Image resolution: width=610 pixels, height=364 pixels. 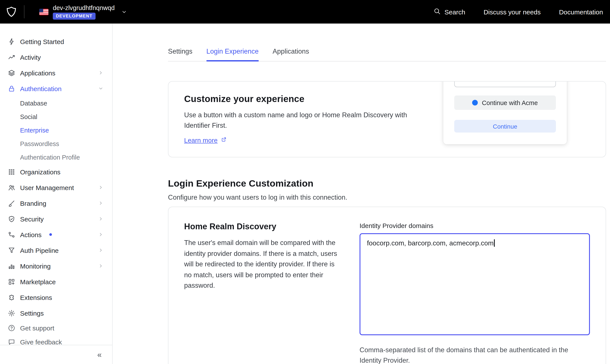 What do you see at coordinates (84, 8) in the screenshot?
I see `tenant-name: dev-zlvgrudhtfnqnwqd` at bounding box center [84, 8].